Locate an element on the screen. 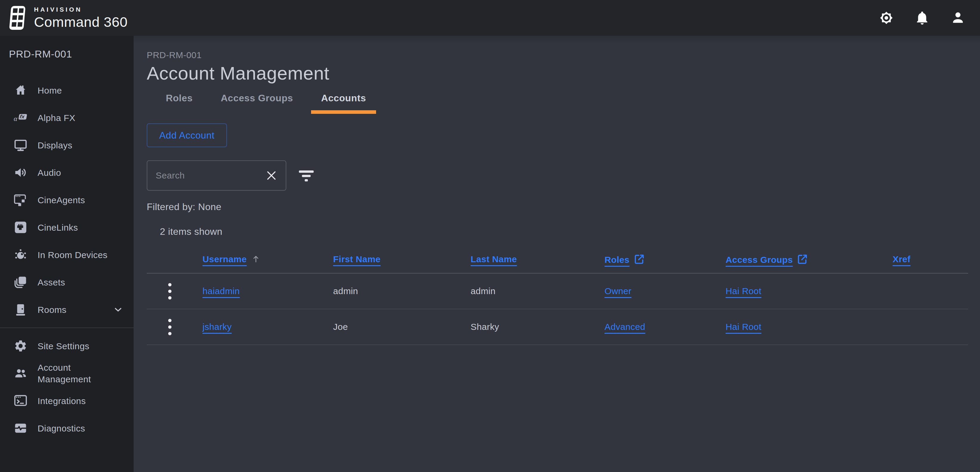  sidebar-item-cinelinks: CineLinks is located at coordinates (67, 227).